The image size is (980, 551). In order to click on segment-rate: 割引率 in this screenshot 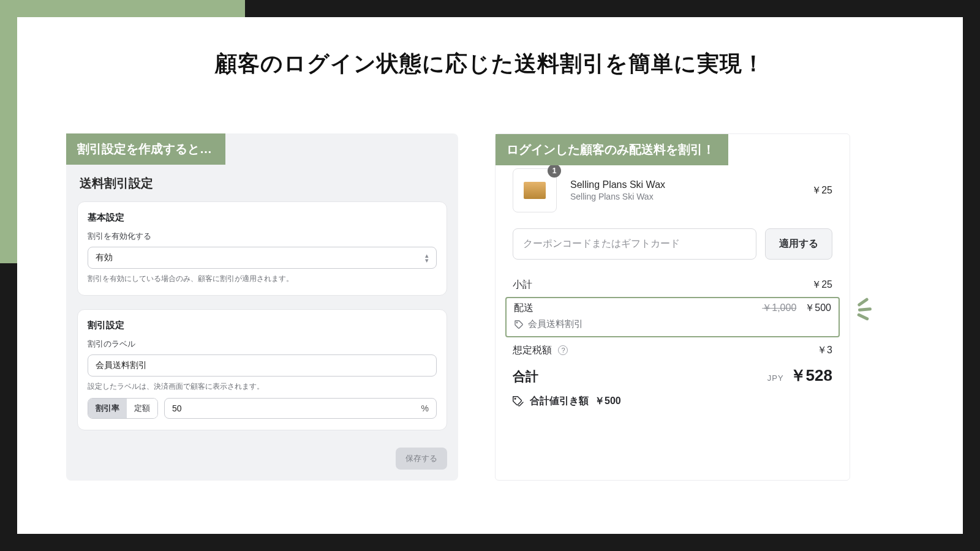, I will do `click(108, 408)`.